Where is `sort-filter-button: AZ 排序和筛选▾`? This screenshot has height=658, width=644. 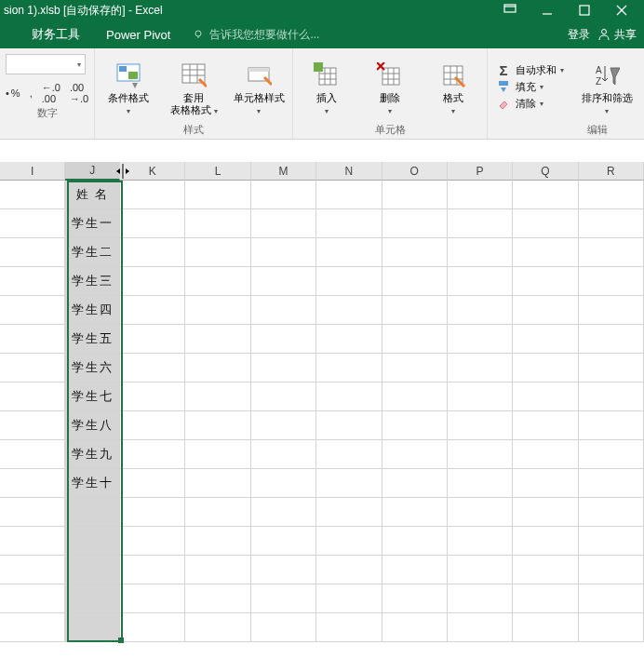
sort-filter-button: AZ 排序和筛选▾ is located at coordinates (607, 87).